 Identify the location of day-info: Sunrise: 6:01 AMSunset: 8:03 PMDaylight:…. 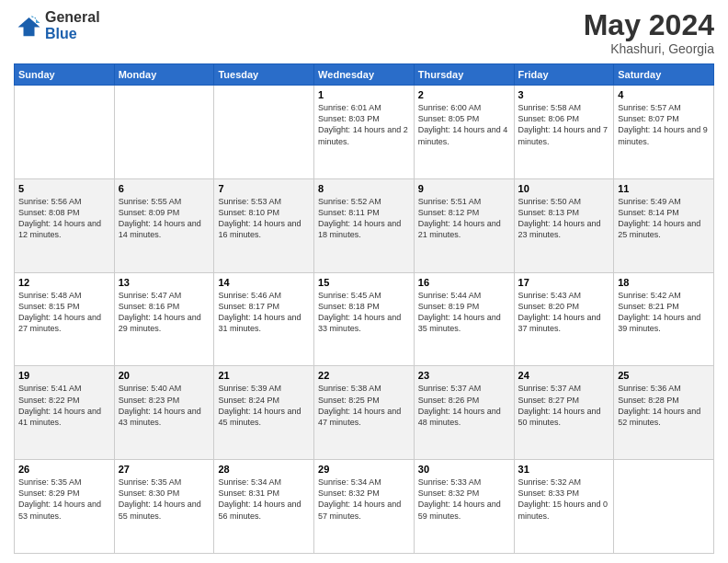
(364, 125).